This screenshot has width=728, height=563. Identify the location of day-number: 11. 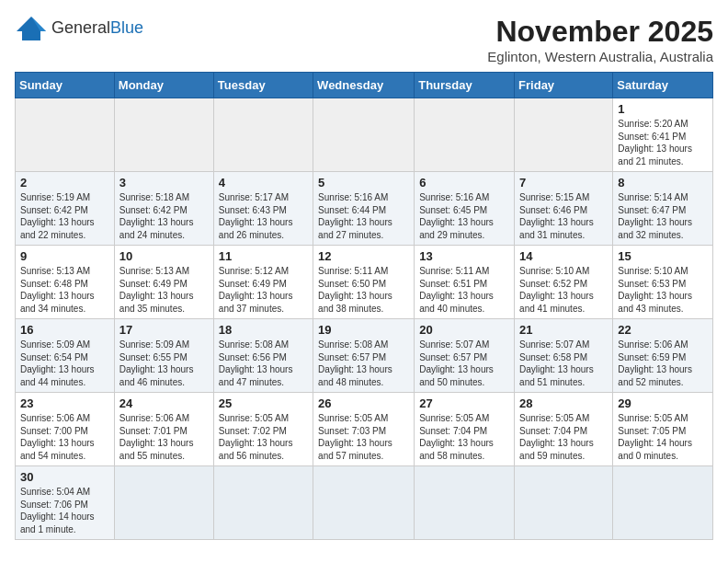
(263, 256).